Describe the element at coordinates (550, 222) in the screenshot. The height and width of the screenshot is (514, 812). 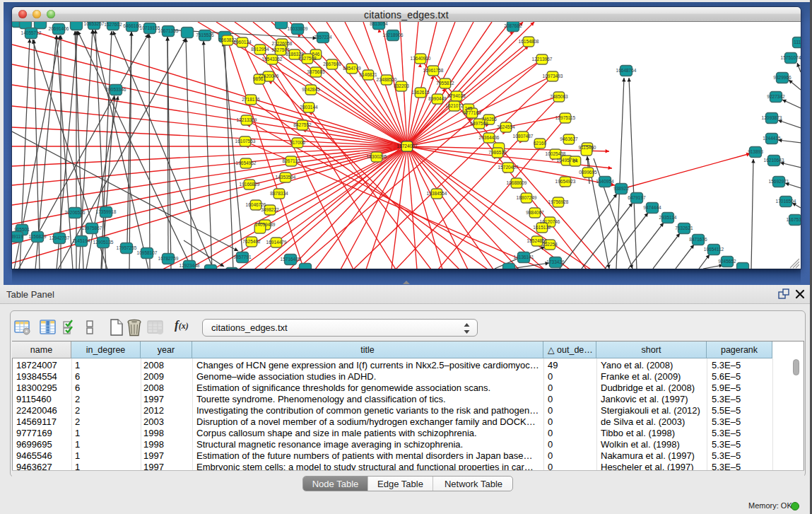
I see `svg-text: 16120746` at that location.